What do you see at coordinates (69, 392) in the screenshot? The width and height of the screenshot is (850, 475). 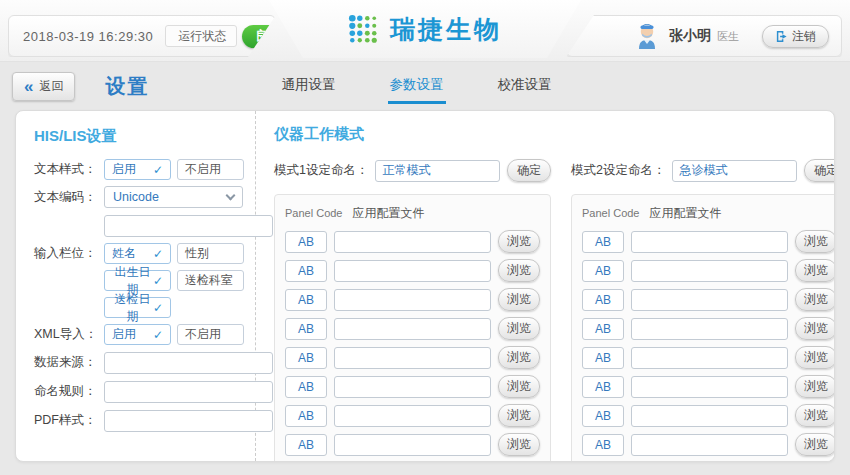 I see `naming-rule-label: 命名规则：` at bounding box center [69, 392].